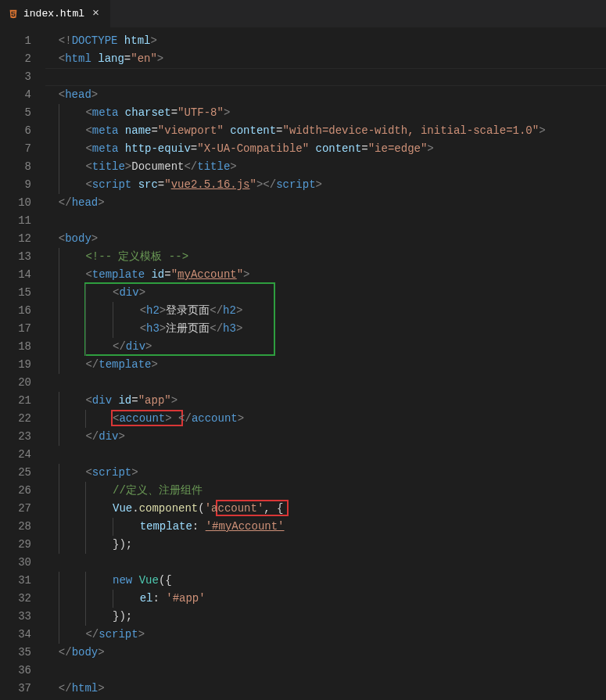  What do you see at coordinates (23, 472) in the screenshot?
I see `line-number: 25` at bounding box center [23, 472].